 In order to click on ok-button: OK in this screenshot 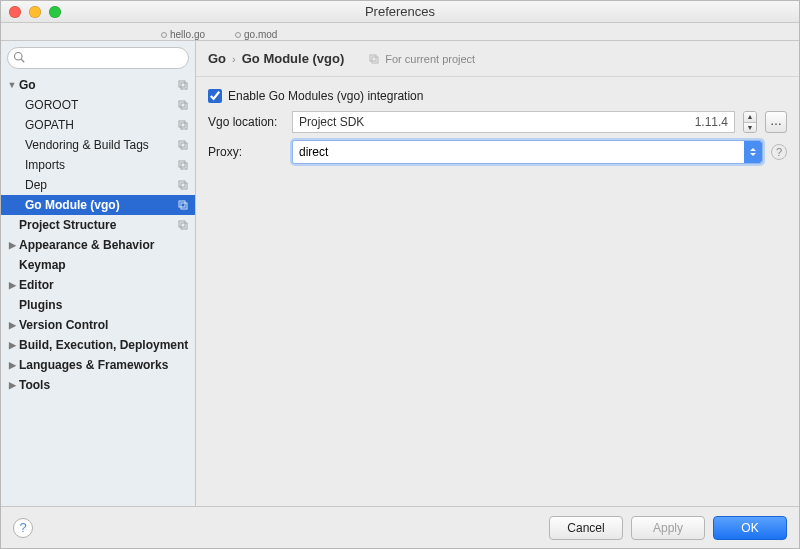, I will do `click(750, 528)`.